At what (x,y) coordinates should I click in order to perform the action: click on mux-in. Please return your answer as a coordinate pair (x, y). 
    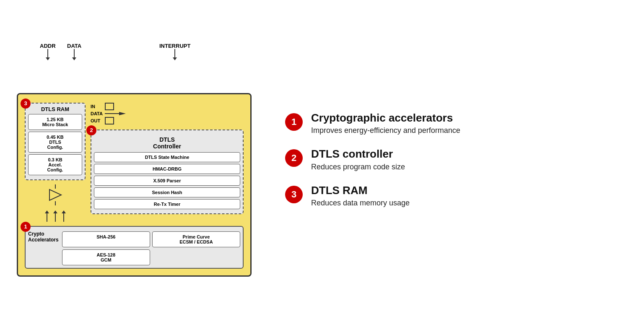
    Looking at the image, I should click on (109, 106).